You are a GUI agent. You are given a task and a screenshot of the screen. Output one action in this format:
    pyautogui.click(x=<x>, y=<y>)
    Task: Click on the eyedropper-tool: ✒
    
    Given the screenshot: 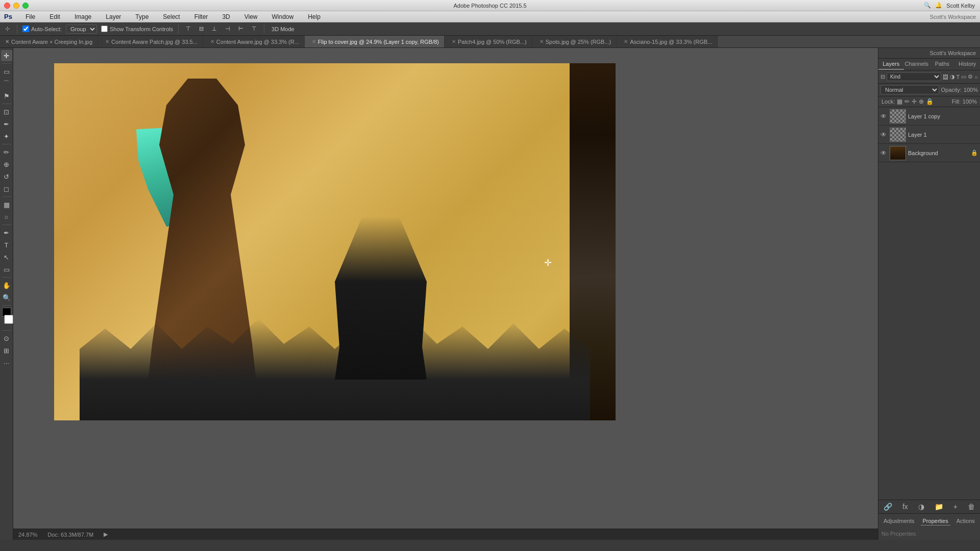 What is the action you would take?
    pyautogui.click(x=7, y=124)
    